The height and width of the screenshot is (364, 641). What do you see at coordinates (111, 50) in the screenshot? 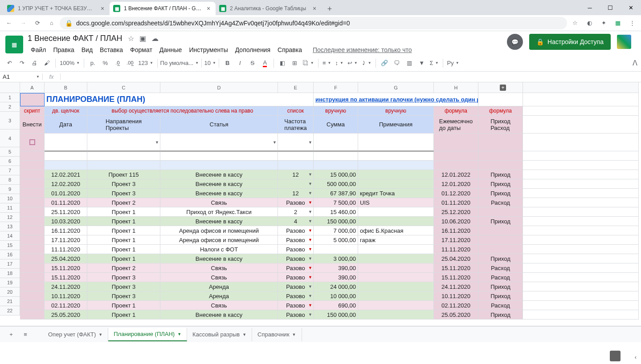
I see `menu-insert: Вставка` at bounding box center [111, 50].